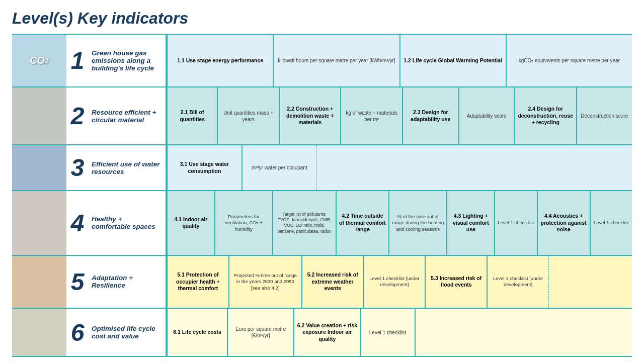 The image size is (644, 362). What do you see at coordinates (128, 60) in the screenshot?
I see `row1-label: Green house gas emissions along a buildi…` at bounding box center [128, 60].